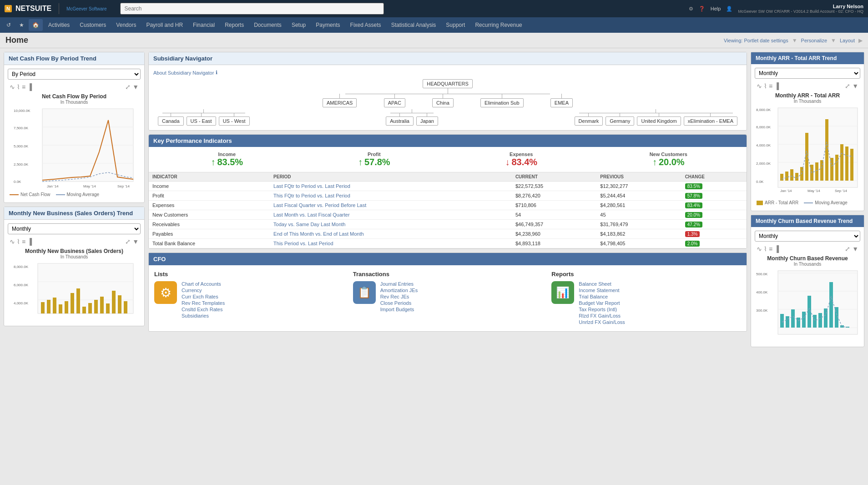 This screenshot has width=868, height=485. I want to click on net-cash-flow-period-select: By Period, so click(74, 74).